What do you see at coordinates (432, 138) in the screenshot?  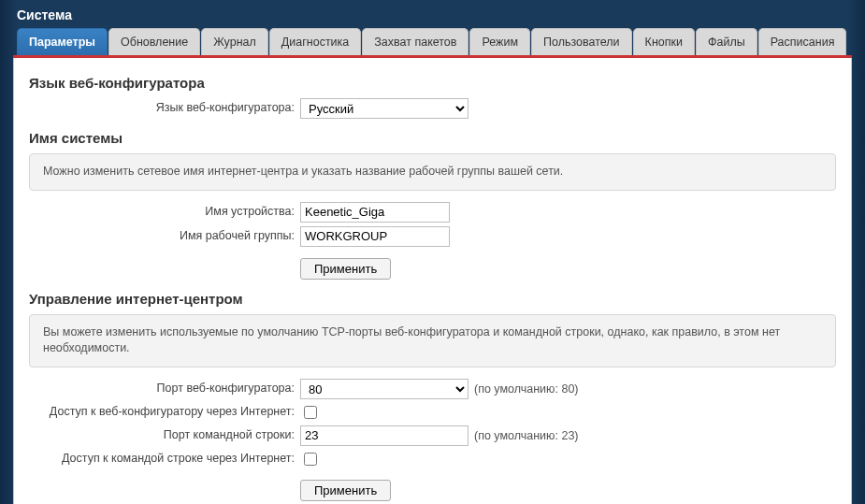 I see `section-sysname-title: Имя системы` at bounding box center [432, 138].